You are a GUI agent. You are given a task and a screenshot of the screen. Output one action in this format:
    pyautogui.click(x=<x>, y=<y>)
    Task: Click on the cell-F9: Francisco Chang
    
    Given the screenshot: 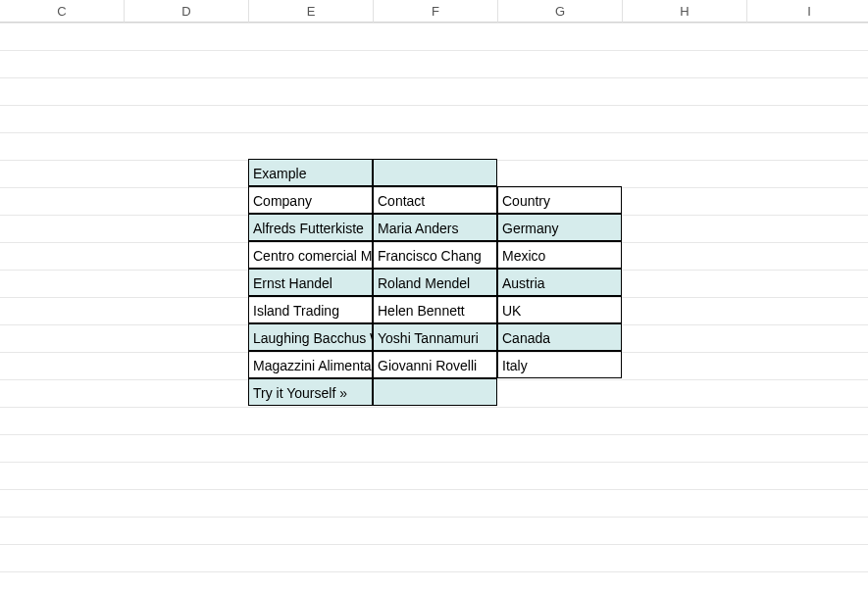 What is the action you would take?
    pyautogui.click(x=435, y=255)
    